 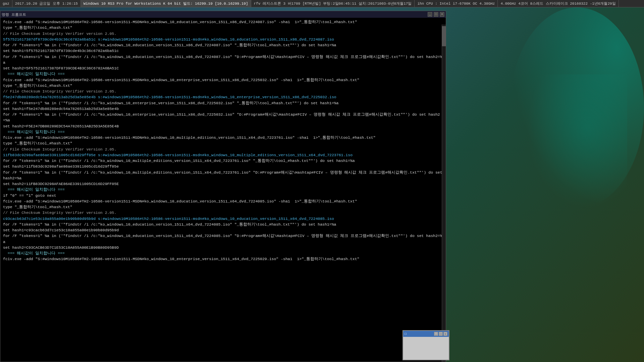 I want to click on cmd-line: set hash1=c93cacb63d7c1e53c10a855a00e1b9…, so click(x=223, y=230).